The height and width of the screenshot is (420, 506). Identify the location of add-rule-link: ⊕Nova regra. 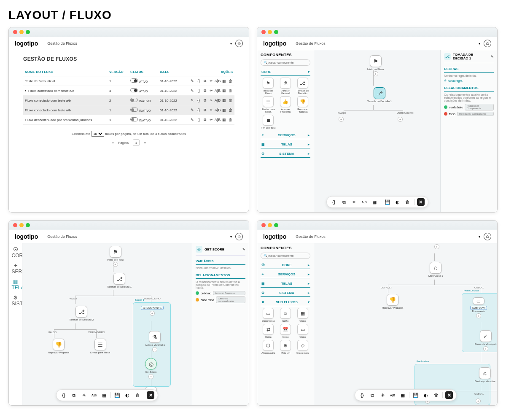
(469, 81).